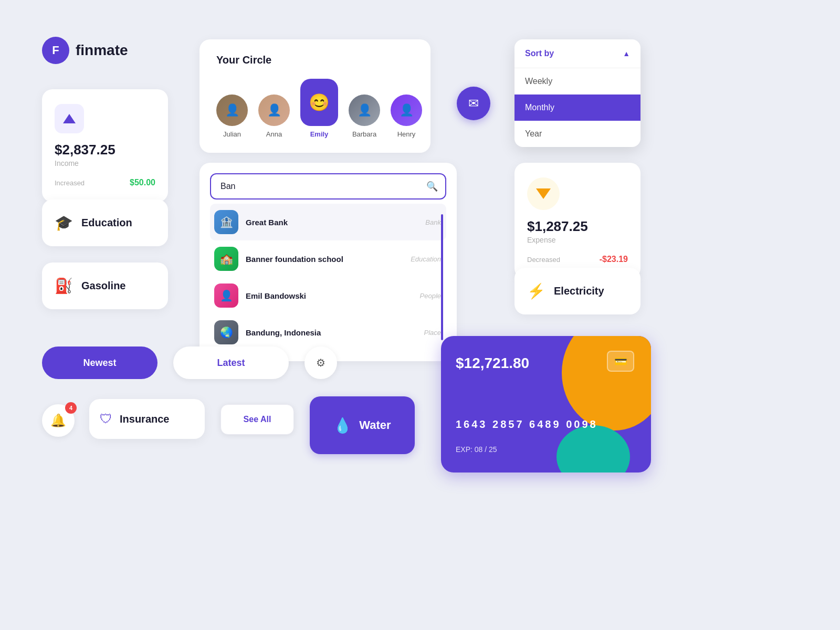  What do you see at coordinates (375, 425) in the screenshot?
I see `water-label: Water` at bounding box center [375, 425].